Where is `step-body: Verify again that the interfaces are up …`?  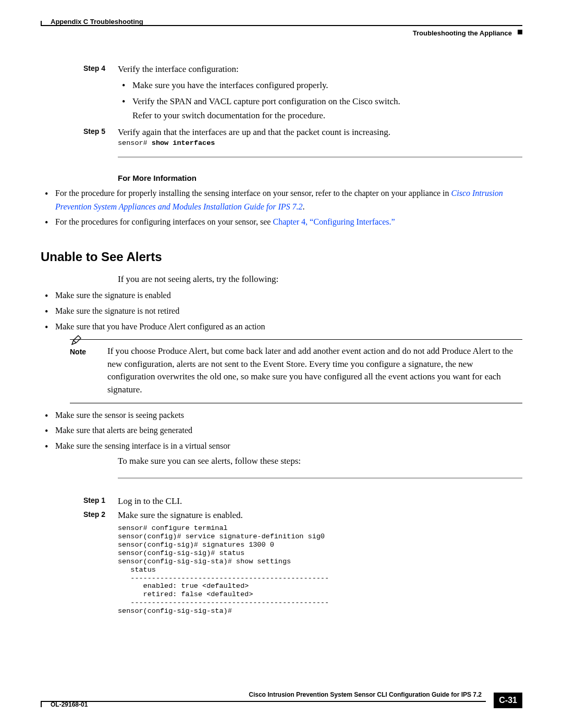 step-body: Verify again that the interfaces are up … is located at coordinates (320, 137).